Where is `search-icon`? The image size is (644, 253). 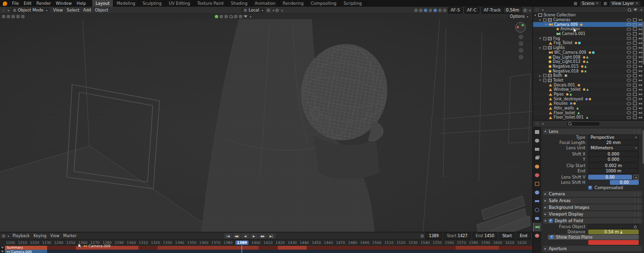 search-icon is located at coordinates (630, 10).